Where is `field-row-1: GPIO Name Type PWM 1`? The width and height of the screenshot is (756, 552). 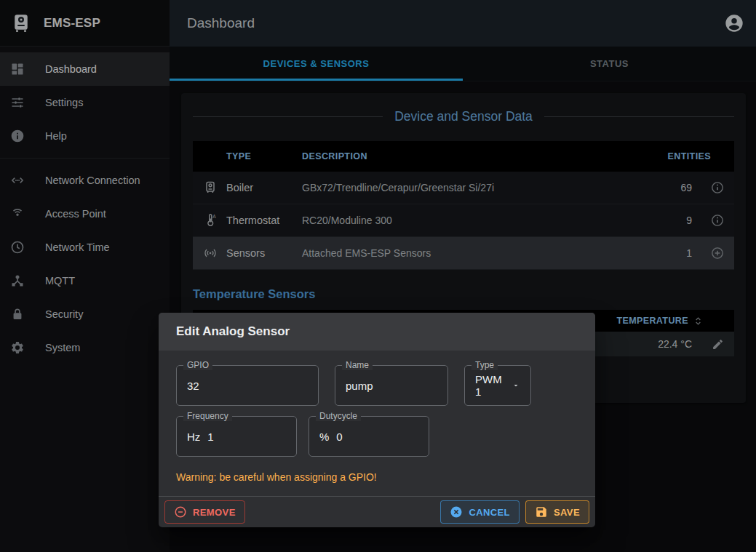
field-row-1: GPIO Name Type PWM 1 is located at coordinates (377, 385).